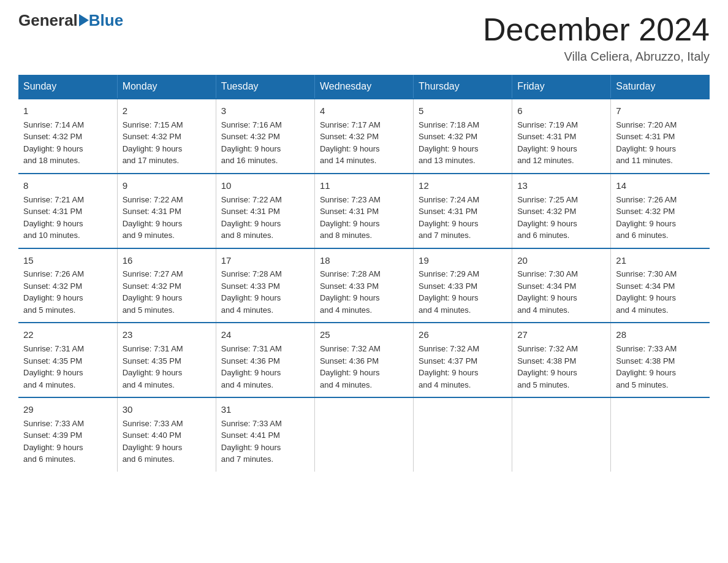  What do you see at coordinates (463, 87) in the screenshot?
I see `weekday-header-thursday: Thursday` at bounding box center [463, 87].